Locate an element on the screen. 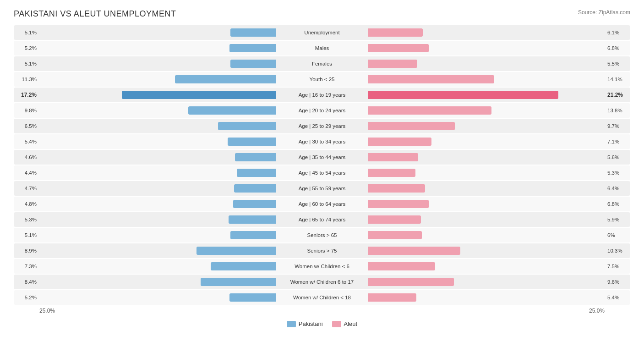  right-value: 6% is located at coordinates (617, 235).